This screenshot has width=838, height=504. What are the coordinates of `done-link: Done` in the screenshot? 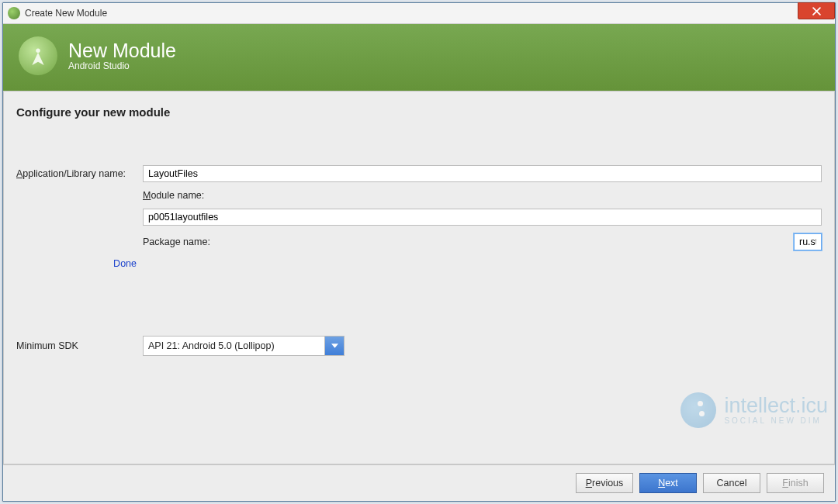 It's located at (76, 264).